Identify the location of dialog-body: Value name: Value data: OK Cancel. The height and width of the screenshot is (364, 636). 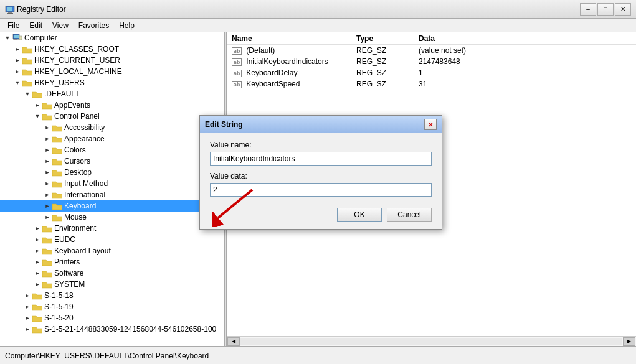
(321, 181).